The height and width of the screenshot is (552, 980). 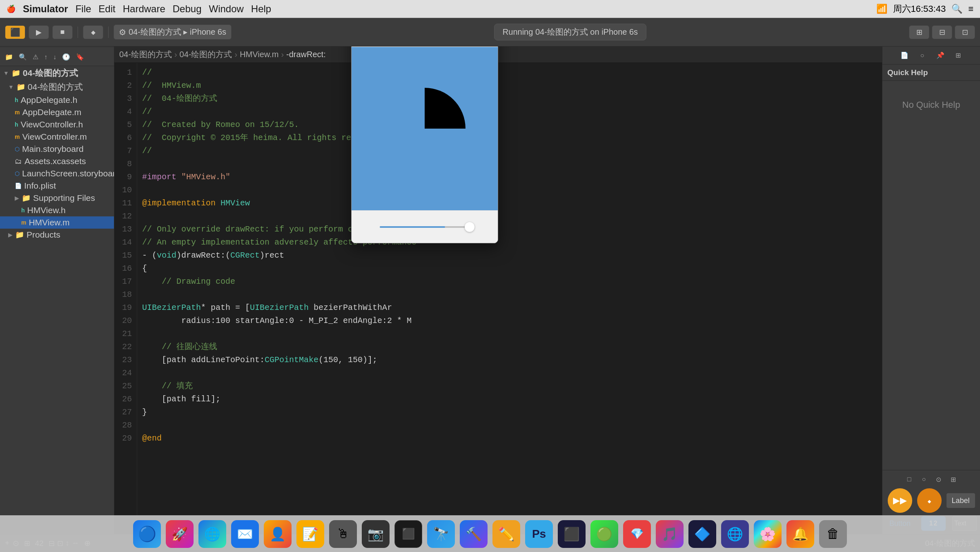 What do you see at coordinates (965, 32) in the screenshot?
I see `inspector-toggle: ⊡` at bounding box center [965, 32].